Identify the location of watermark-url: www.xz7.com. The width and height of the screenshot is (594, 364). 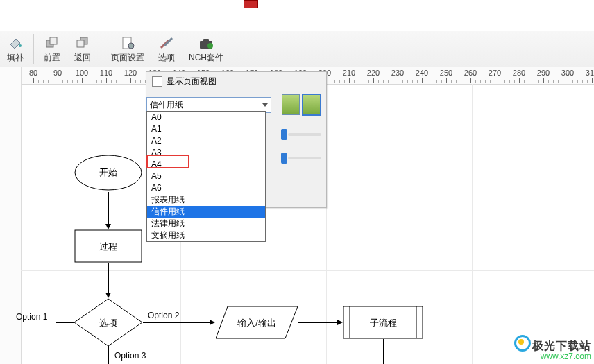
(552, 356).